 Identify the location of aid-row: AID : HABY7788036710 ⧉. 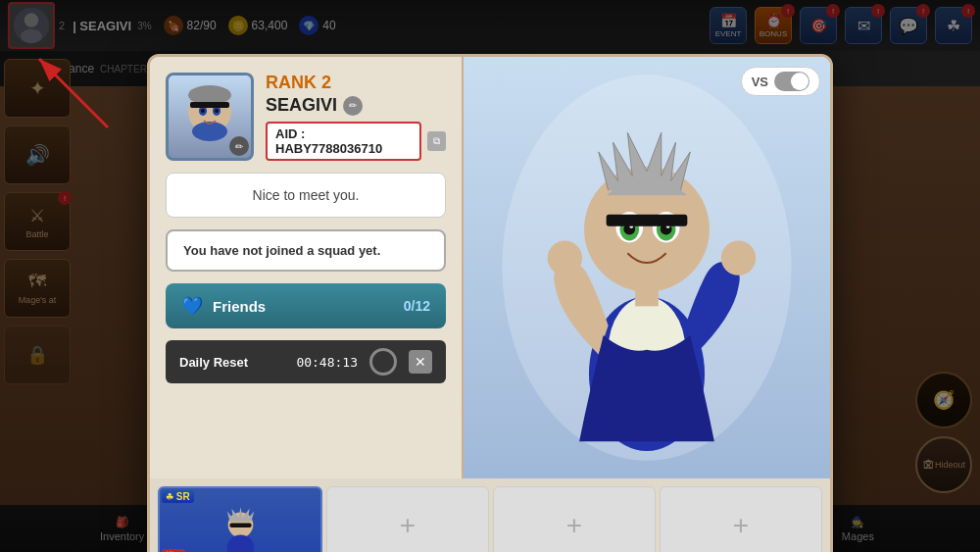
(356, 141).